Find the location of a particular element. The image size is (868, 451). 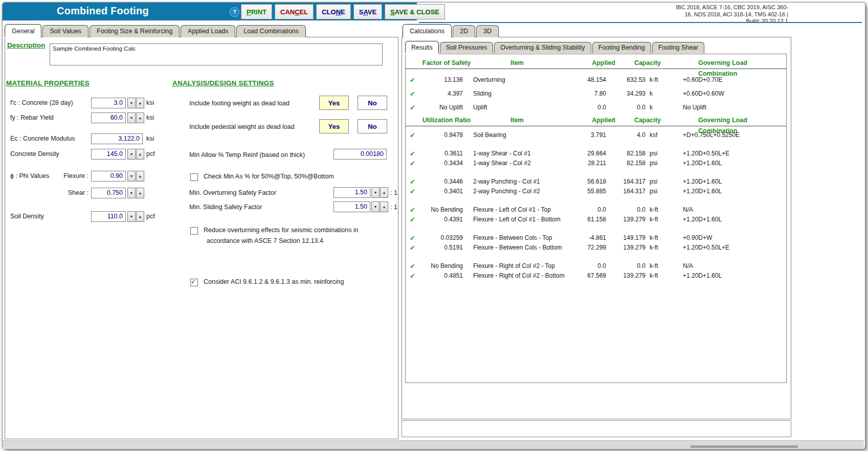

temp-reinf-input: 0.00180 is located at coordinates (360, 154).